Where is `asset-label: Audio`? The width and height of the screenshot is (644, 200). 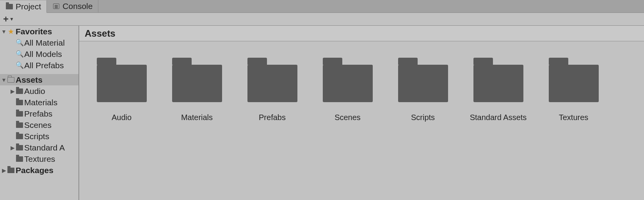 asset-label: Audio is located at coordinates (122, 118).